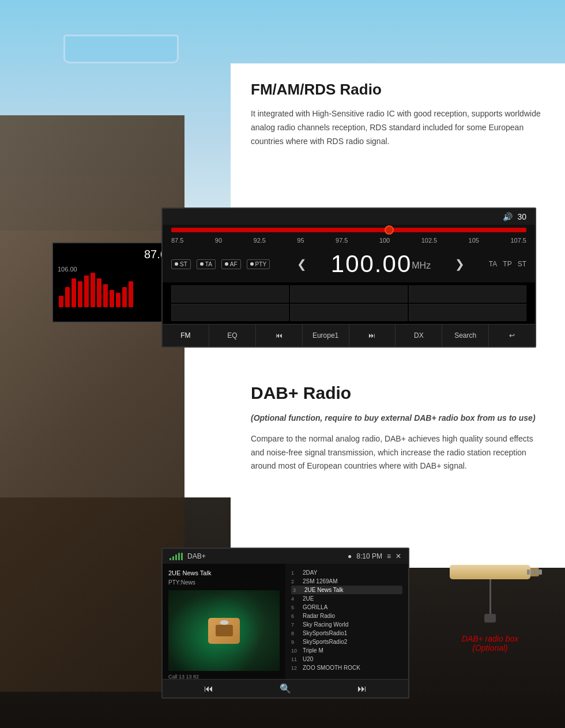 This screenshot has height=728, width=565. I want to click on dab-top-left: DAB+, so click(188, 556).